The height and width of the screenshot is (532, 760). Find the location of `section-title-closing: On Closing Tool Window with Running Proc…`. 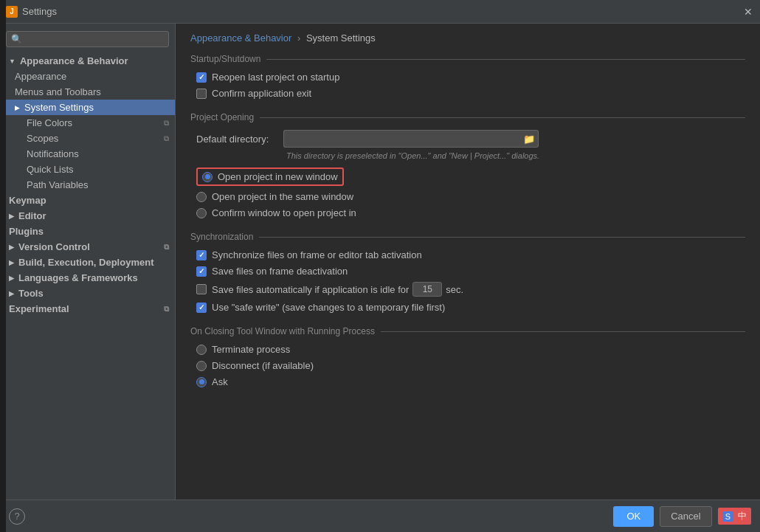

section-title-closing: On Closing Tool Window with Running Proc… is located at coordinates (283, 331).